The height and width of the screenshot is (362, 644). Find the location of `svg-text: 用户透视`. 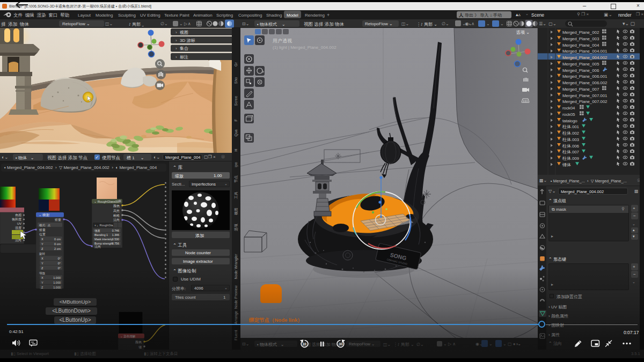

svg-text: 用户透视 is located at coordinates (282, 41).